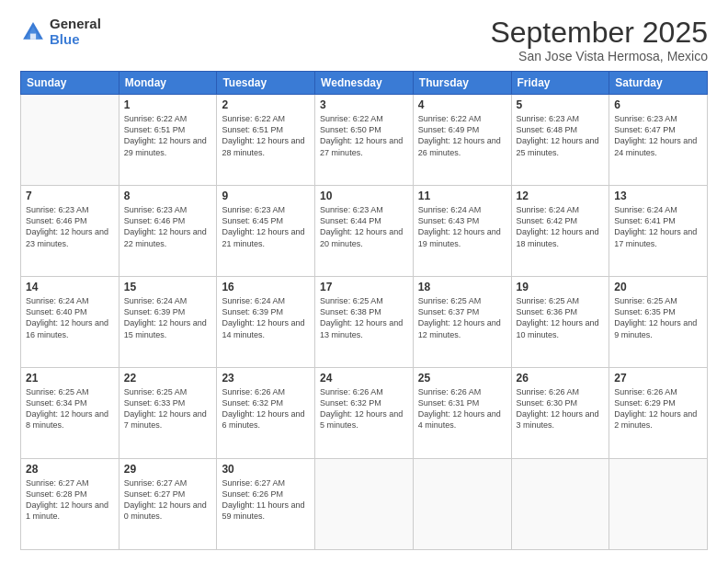  What do you see at coordinates (658, 140) in the screenshot?
I see `calendar-cell: 6Sunrise: 6:23 AM Sunset: 6:47 PM Daylig…` at bounding box center [658, 140].